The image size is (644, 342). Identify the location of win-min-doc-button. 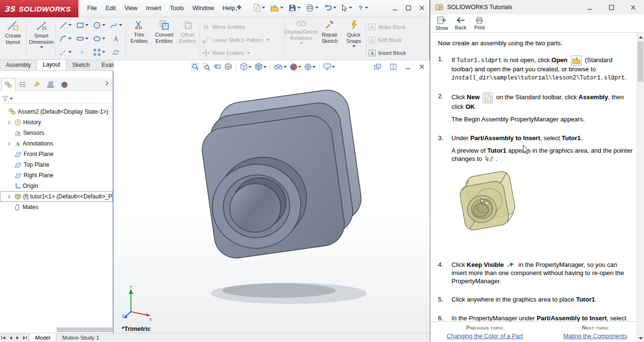
(408, 66).